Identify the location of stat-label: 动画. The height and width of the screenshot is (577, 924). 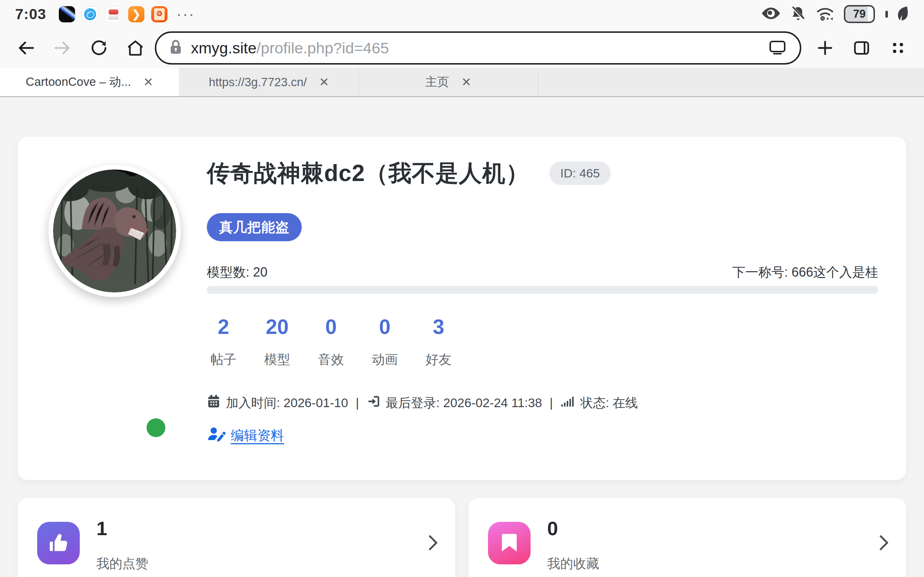
(385, 359).